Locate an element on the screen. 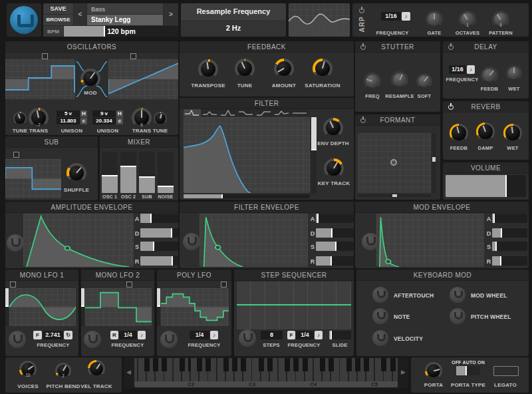 This screenshot has width=532, height=394. sub-shuffle-knob is located at coordinates (76, 173).